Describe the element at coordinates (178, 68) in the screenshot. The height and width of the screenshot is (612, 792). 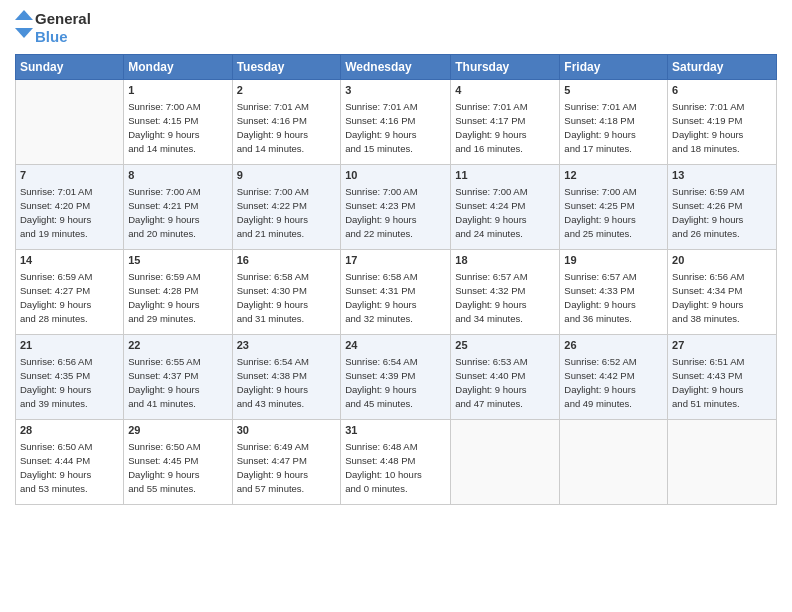
I see `calendar-header-monday: Monday` at that location.